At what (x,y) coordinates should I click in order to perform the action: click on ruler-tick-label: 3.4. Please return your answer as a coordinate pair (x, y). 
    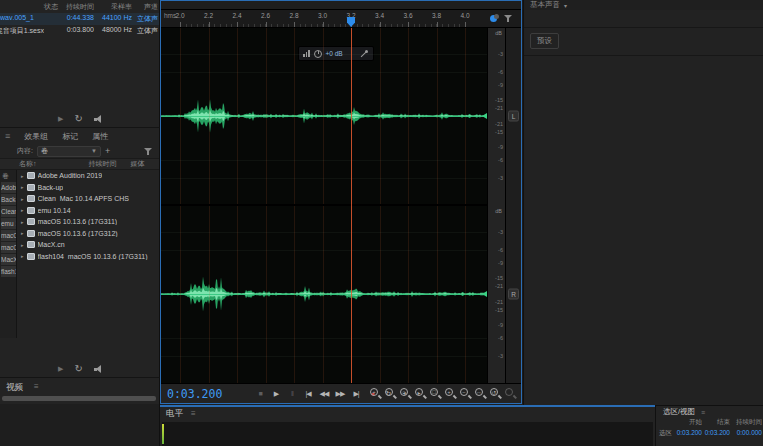
    Looking at the image, I should click on (380, 16).